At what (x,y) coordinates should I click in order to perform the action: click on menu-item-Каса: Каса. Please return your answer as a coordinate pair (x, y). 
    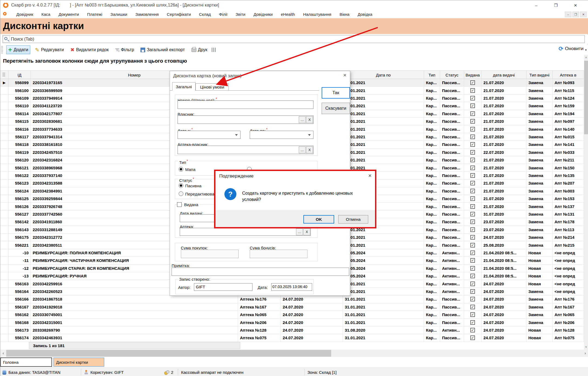
    Looking at the image, I should click on (46, 14).